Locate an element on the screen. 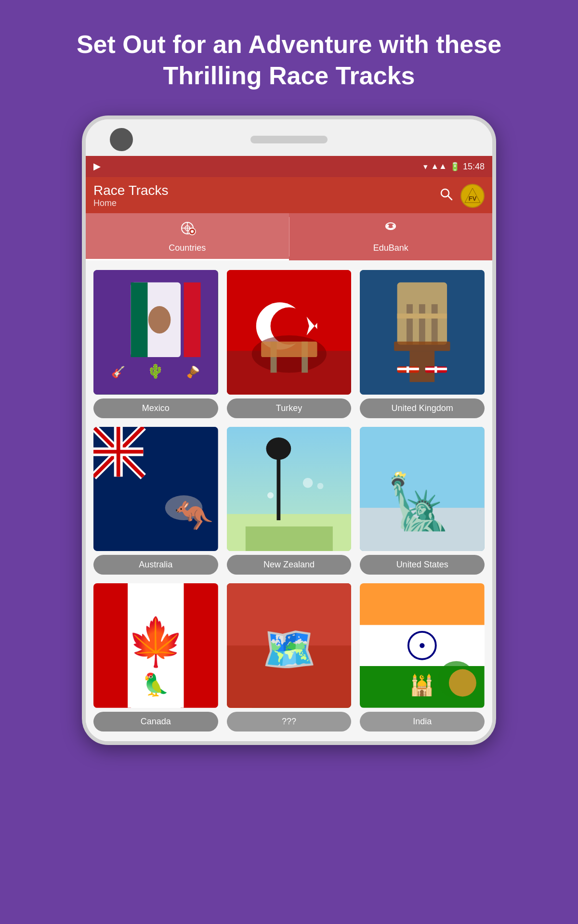  country-image-uk is located at coordinates (422, 332).